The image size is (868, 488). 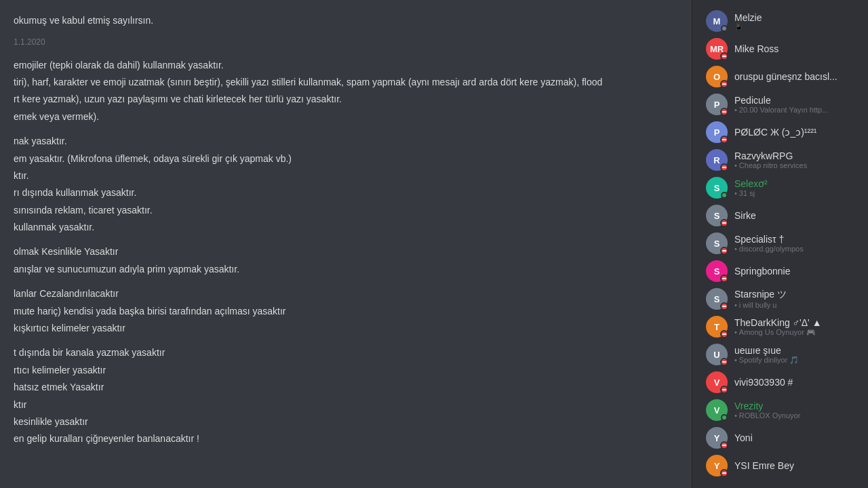 I want to click on avatar-wrapper: P, so click(x=717, y=132).